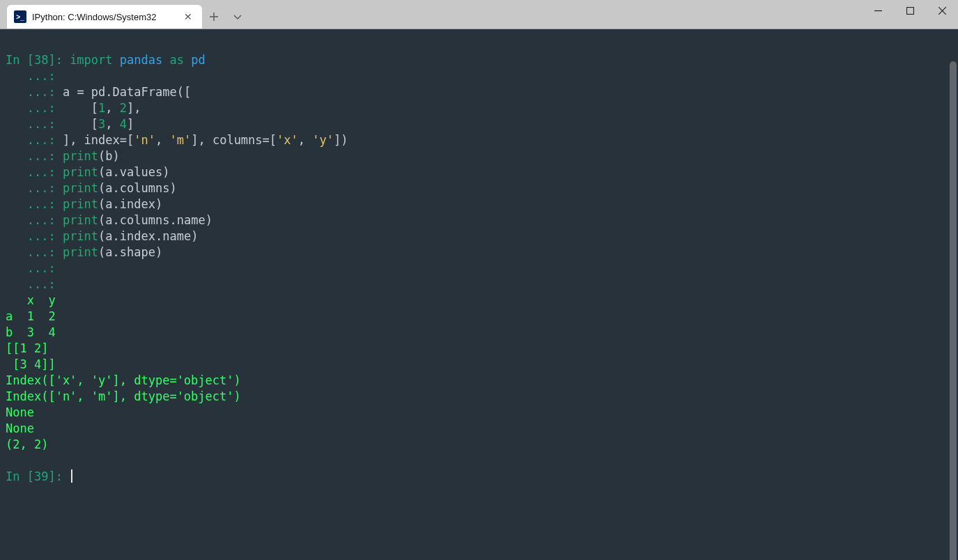 This screenshot has height=560, width=958. Describe the element at coordinates (123, 380) in the screenshot. I see `output-line: Index(['x', 'y'], dtype='object')` at that location.